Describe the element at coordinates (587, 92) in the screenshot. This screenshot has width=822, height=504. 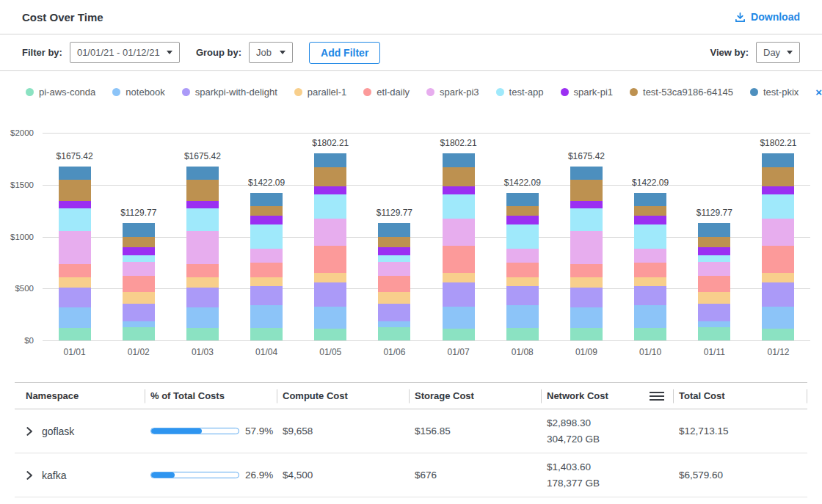
I see `legend-item-spark-pi1: spark-pi1` at that location.